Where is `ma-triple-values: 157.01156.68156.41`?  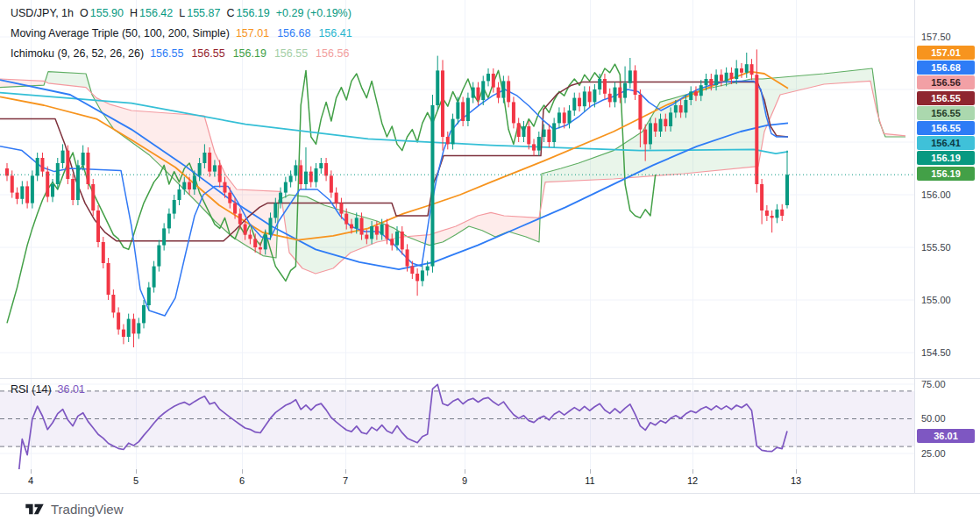
ma-triple-values: 157.01156.68156.41 is located at coordinates (295, 33).